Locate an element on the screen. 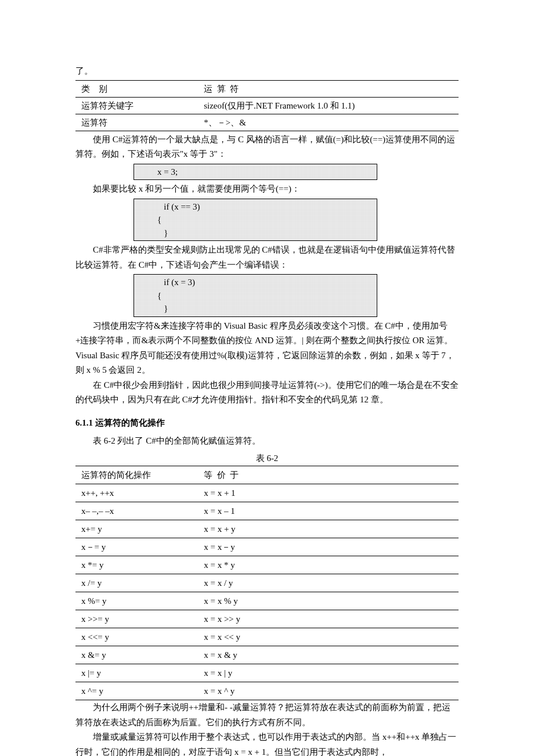  table-cell: x = x – 1 is located at coordinates (329, 511).